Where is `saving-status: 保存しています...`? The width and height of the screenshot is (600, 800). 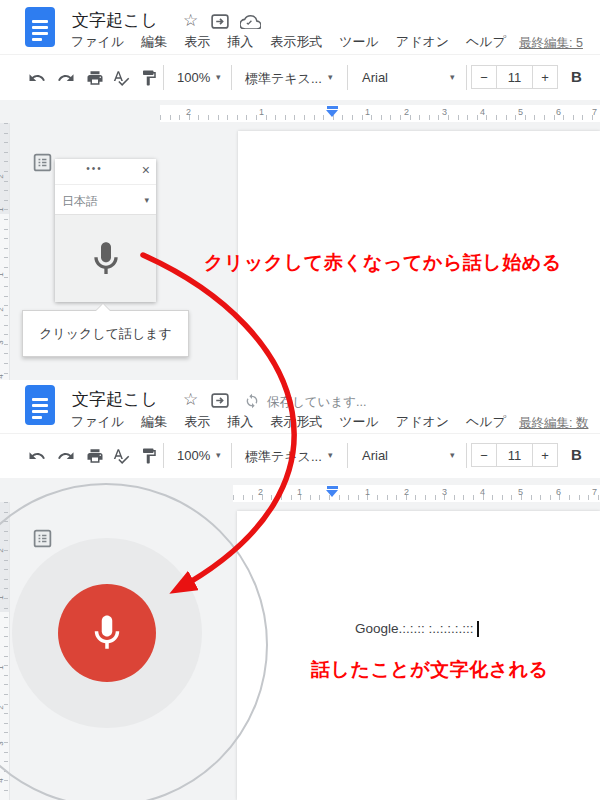
saving-status: 保存しています... is located at coordinates (316, 402).